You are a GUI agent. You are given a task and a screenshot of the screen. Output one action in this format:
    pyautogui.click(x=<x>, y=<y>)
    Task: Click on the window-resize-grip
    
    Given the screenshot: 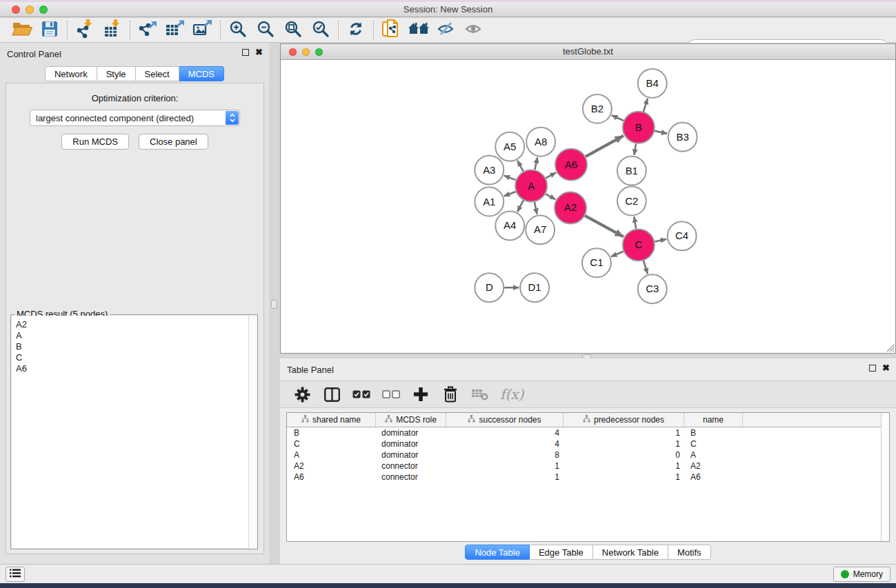 What is the action you would take?
    pyautogui.click(x=890, y=347)
    